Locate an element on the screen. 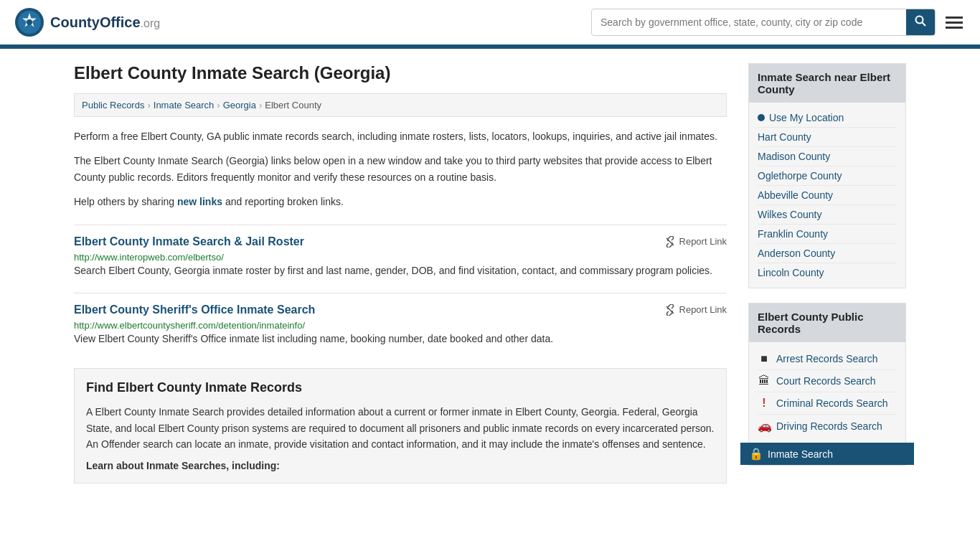 The image size is (980, 551). breadcrumb-georgia: Georgia is located at coordinates (240, 105).